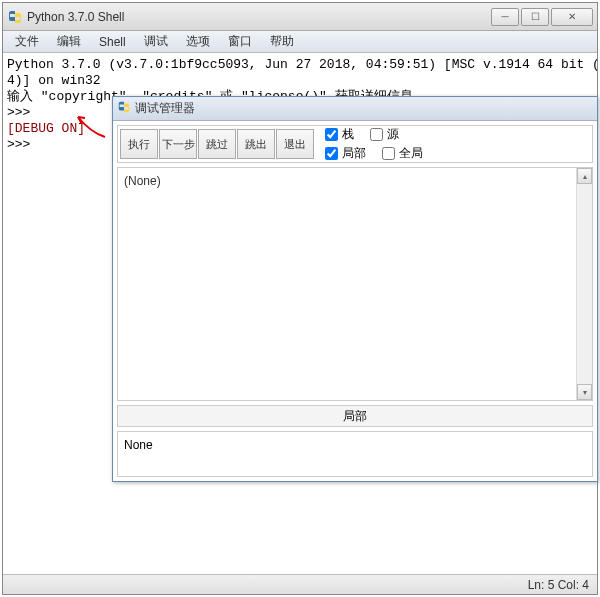 Image resolution: width=600 pixels, height=597 pixels. Describe the element at coordinates (259, 17) in the screenshot. I see `main-title: Python 3.7.0 Shell` at that location.